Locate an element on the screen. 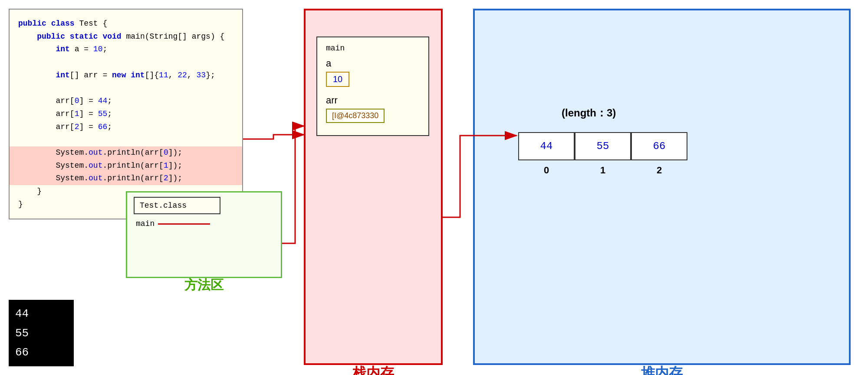  code-line-5: int[] arr = new int[]{11, 22, 33}; is located at coordinates (126, 76).